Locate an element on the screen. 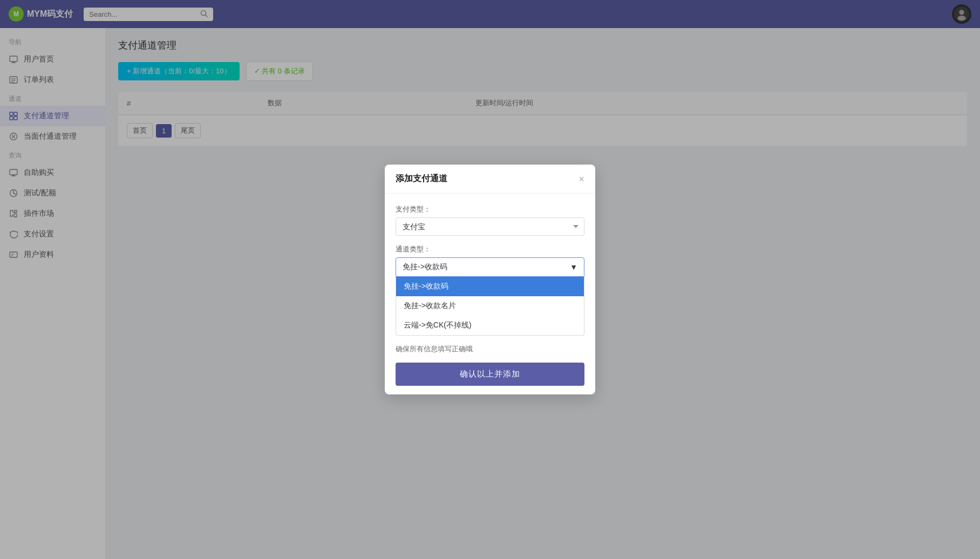 Image resolution: width=980 pixels, height=559 pixels. modal-title: 添加支付通道 is located at coordinates (421, 179).